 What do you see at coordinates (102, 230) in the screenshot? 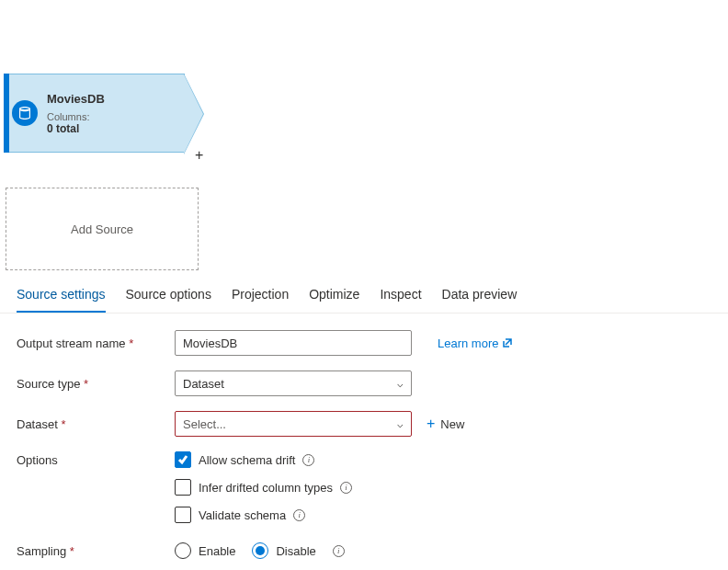
I see `add-source-label: Add Source` at bounding box center [102, 230].